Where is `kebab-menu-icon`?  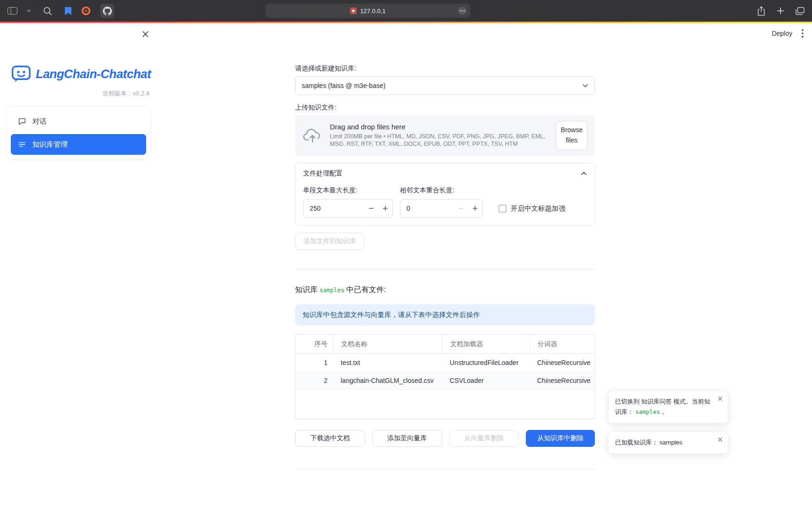
kebab-menu-icon is located at coordinates (803, 33).